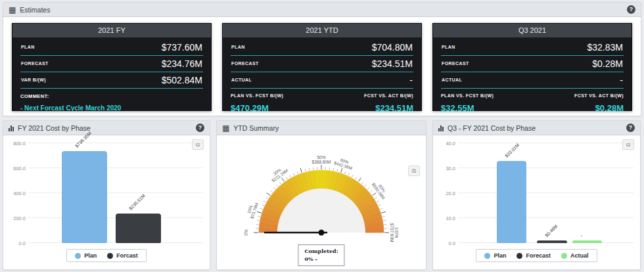 Image resolution: width=644 pixels, height=272 pixels. I want to click on row-label: VAR B/(W), so click(34, 80).